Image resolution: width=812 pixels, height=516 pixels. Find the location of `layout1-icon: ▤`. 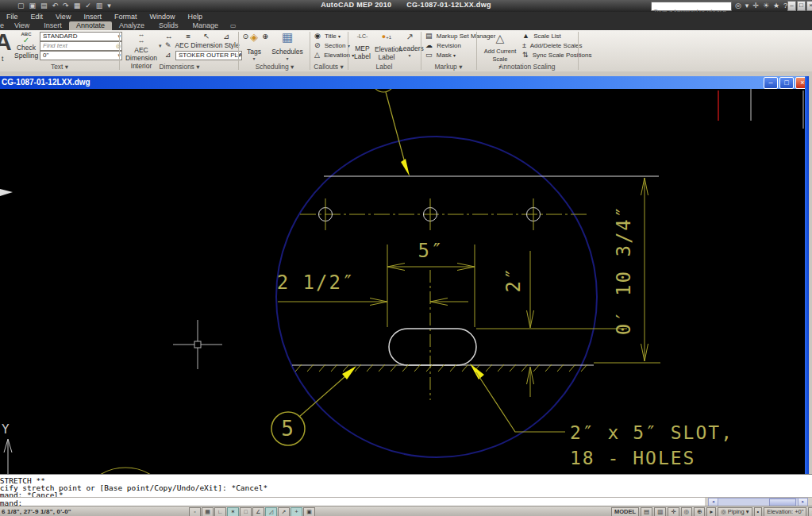

layout1-icon: ▤ is located at coordinates (646, 511).